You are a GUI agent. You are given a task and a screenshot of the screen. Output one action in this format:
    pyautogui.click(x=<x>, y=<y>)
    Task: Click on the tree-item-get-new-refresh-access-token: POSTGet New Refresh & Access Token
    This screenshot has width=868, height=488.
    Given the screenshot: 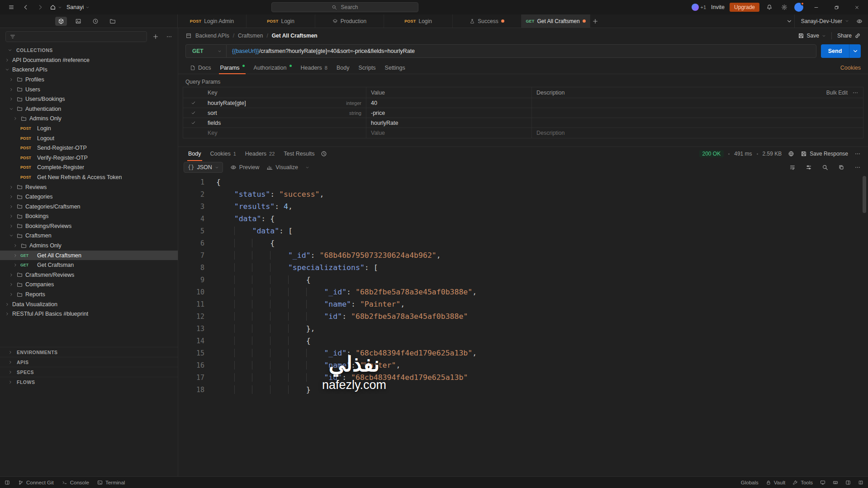 What is the action you would take?
    pyautogui.click(x=89, y=177)
    